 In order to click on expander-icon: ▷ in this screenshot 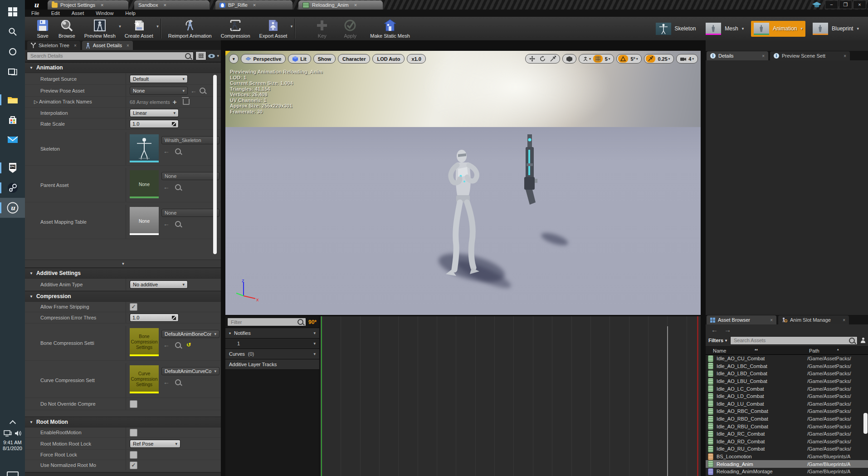, I will do `click(36, 102)`.